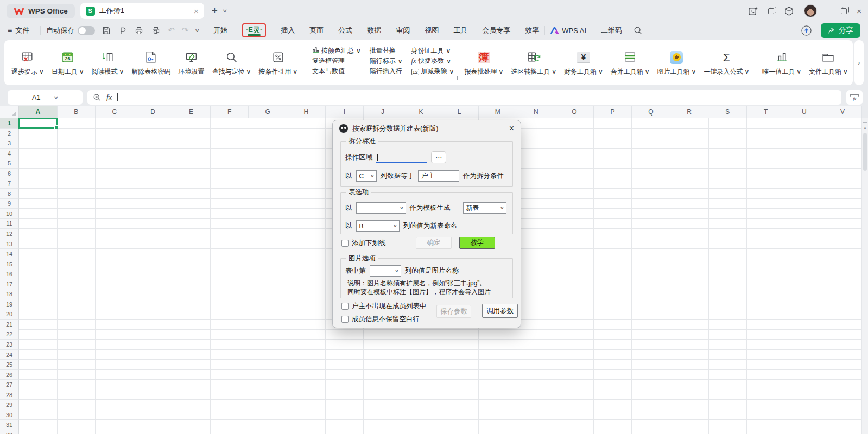 The image size is (868, 434). What do you see at coordinates (498, 112) in the screenshot?
I see `column-header-M: M` at bounding box center [498, 112].